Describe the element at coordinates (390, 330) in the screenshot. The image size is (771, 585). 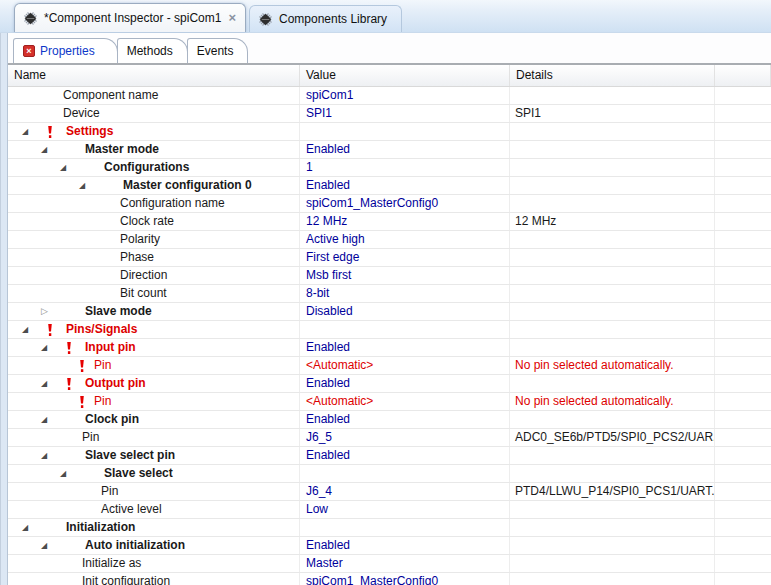
I see `table-row: ◢ Pins/Signals` at that location.